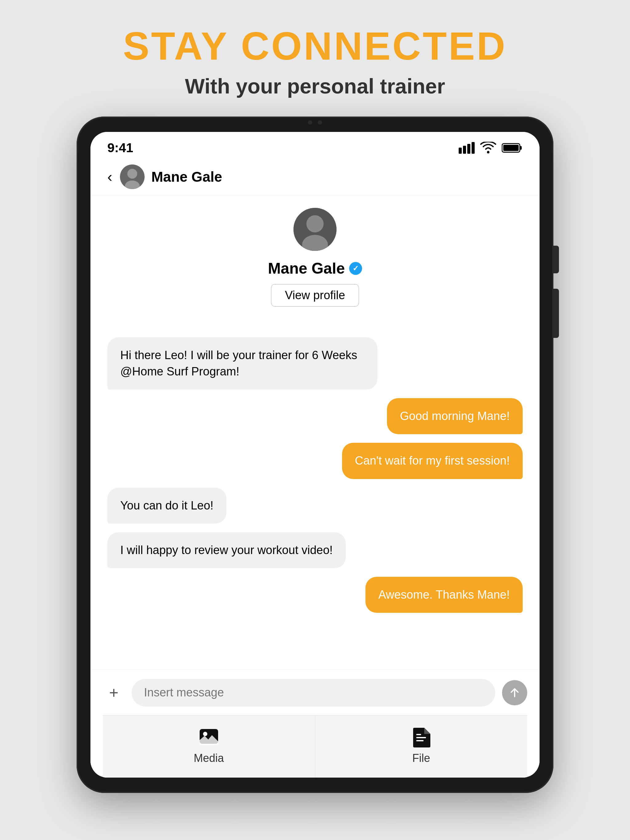 The width and height of the screenshot is (630, 840). What do you see at coordinates (167, 506) in the screenshot?
I see `message-bubble-4: You can do it Leo!` at bounding box center [167, 506].